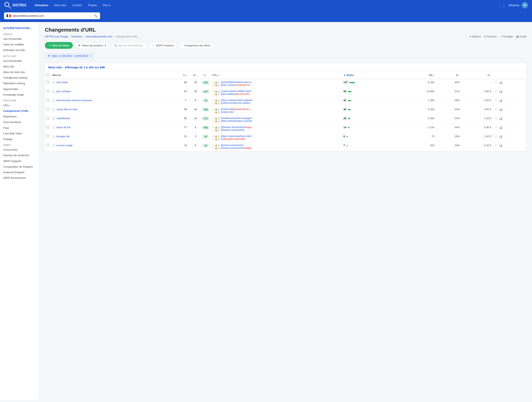 This screenshot has width=532, height=402. What do you see at coordinates (63, 118) in the screenshot?
I see `keyword-text: chaufferette` at bounding box center [63, 118].